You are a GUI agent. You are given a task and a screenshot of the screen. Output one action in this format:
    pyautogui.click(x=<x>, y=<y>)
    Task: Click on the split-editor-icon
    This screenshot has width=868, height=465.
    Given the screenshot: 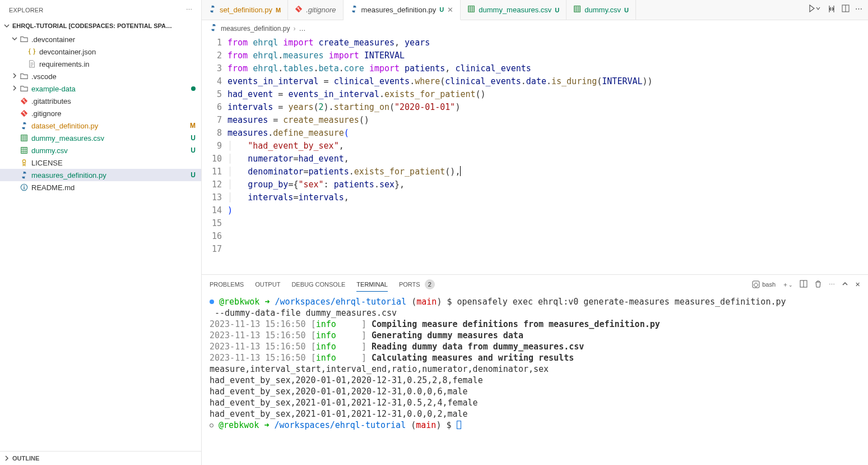 What is the action you would take?
    pyautogui.click(x=846, y=10)
    